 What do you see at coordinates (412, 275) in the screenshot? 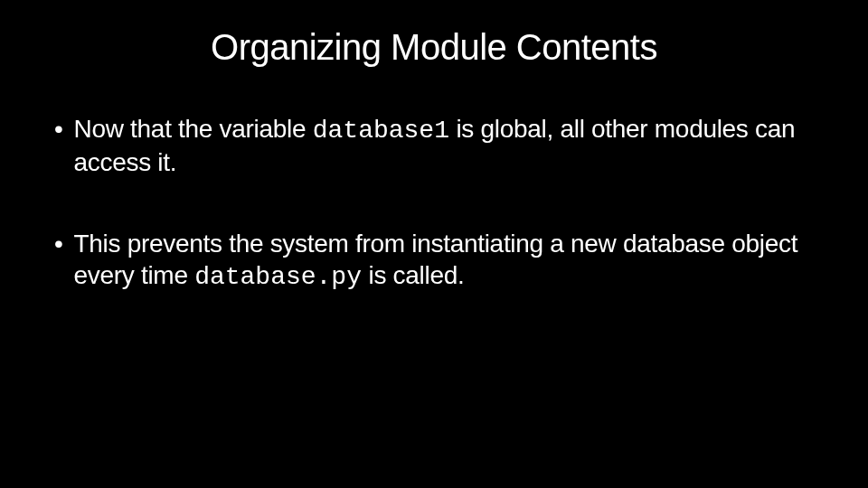
I see `bullet-text-post: is called.` at bounding box center [412, 275].